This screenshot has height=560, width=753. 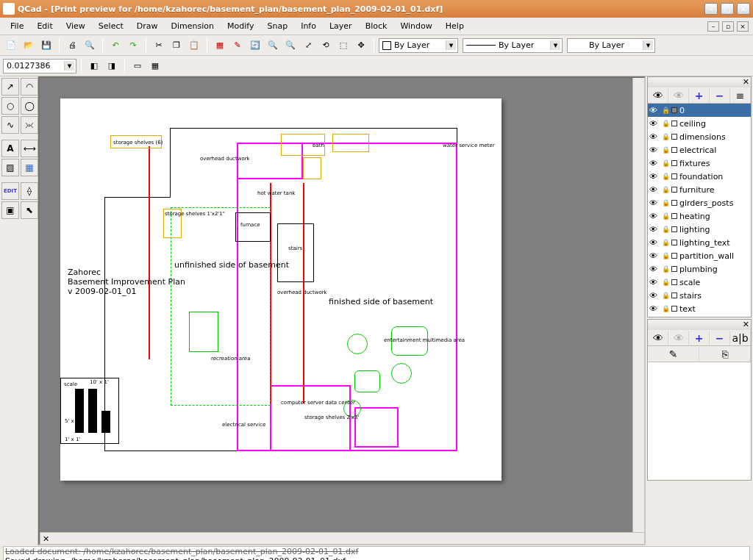 I want to click on scale-input: 0.0127386▾, so click(x=40, y=66).